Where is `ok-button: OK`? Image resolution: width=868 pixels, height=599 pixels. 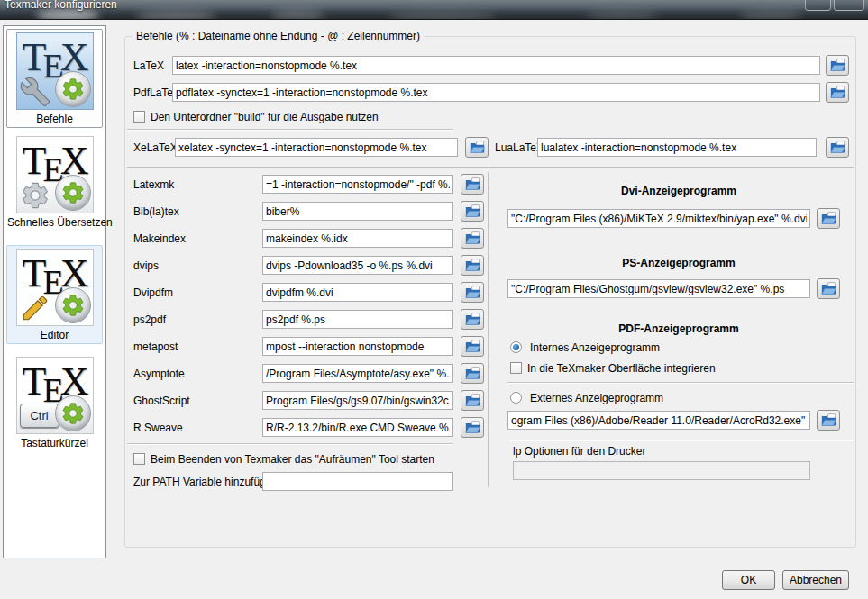 ok-button: OK is located at coordinates (748, 580).